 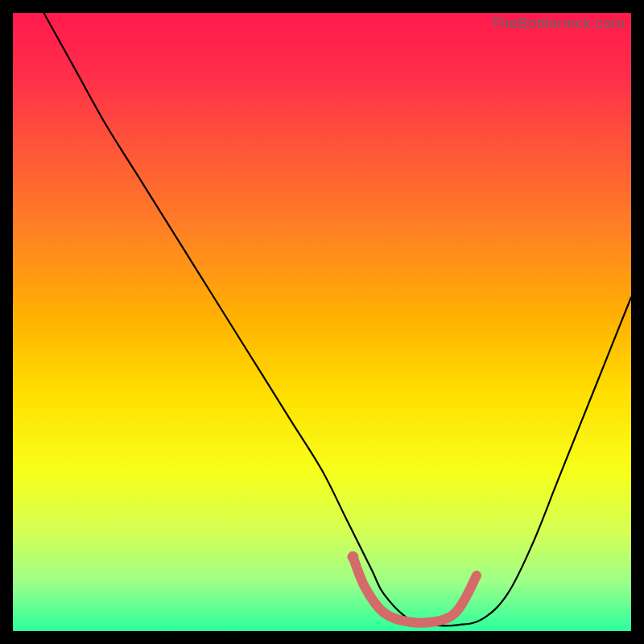 What do you see at coordinates (558, 23) in the screenshot?
I see `attribution-text: TheBottleneck.com` at bounding box center [558, 23].